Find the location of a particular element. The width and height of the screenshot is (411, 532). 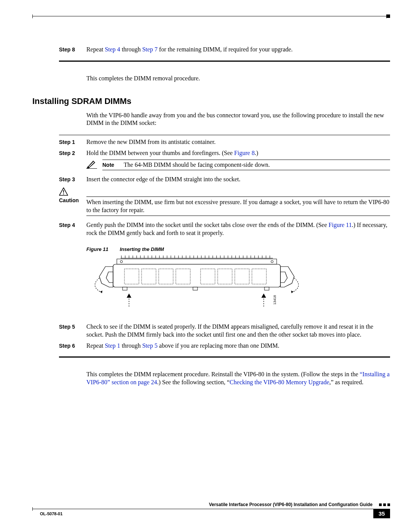

step-8-label: Step 8 is located at coordinates (73, 49).